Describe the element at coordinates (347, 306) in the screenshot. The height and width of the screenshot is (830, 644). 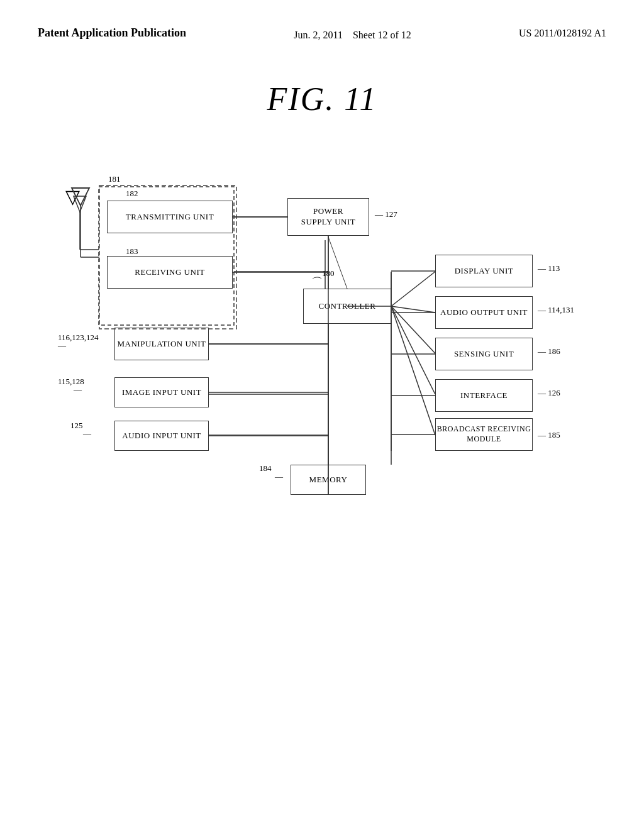
I see `controller-box: CONTROLLER` at that location.